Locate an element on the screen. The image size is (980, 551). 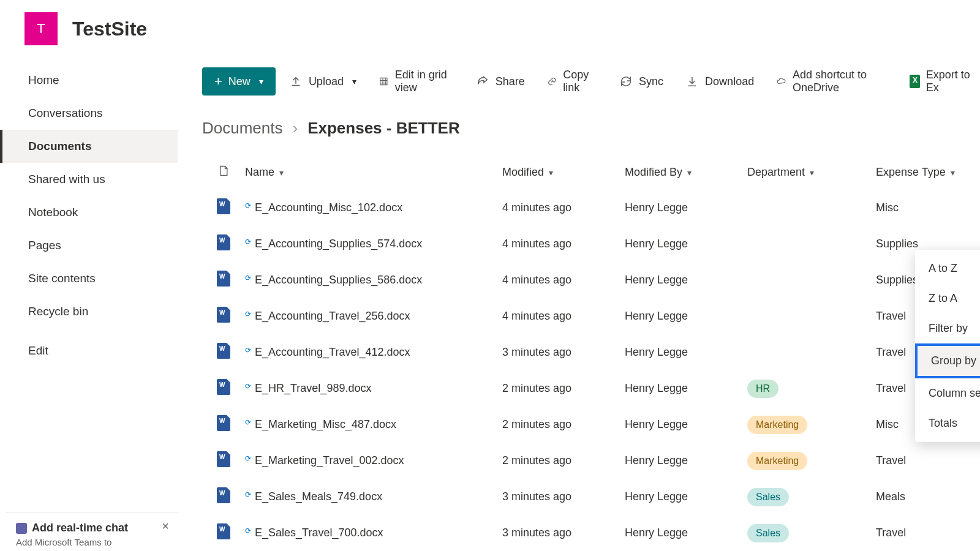
chat-banner-subtitle: Add Microsoft Teams to is located at coordinates (92, 542).